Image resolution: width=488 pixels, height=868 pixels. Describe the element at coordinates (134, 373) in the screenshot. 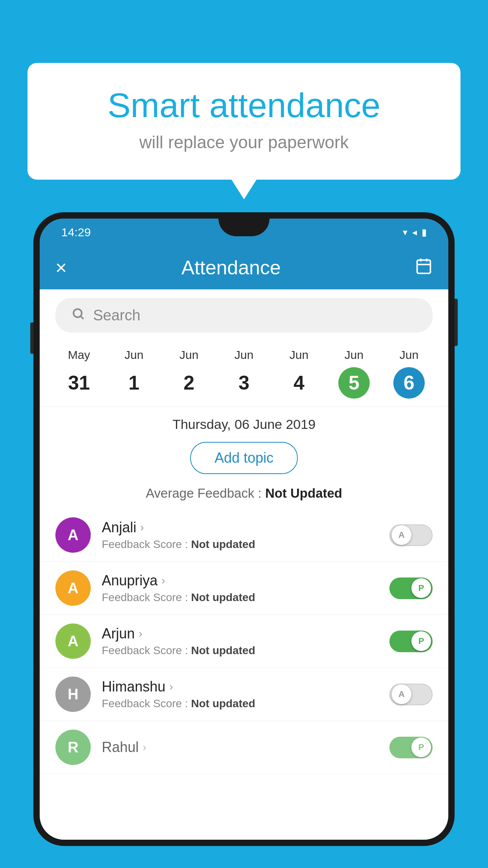

I see `cal-day-jun1: Jun 1` at that location.